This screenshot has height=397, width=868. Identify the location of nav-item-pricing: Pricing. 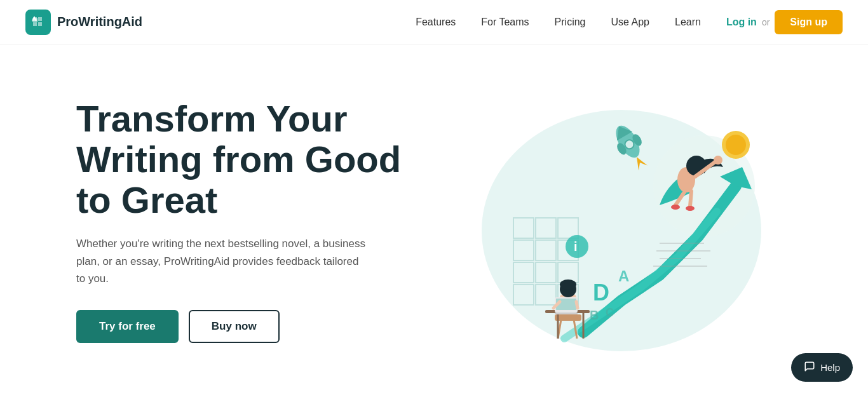
(571, 22).